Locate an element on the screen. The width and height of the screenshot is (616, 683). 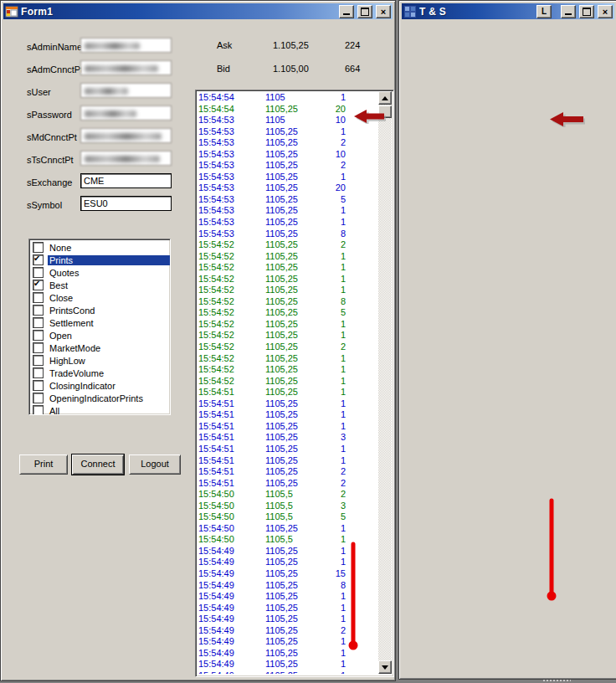
scroll-down-button is located at coordinates (385, 667).